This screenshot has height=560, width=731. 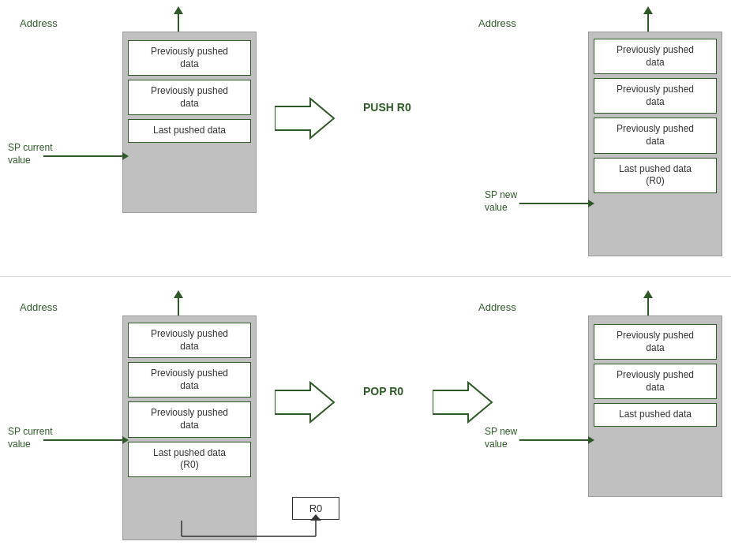 I want to click on bot-left-cell-2: Previously pusheddata, so click(x=189, y=380).